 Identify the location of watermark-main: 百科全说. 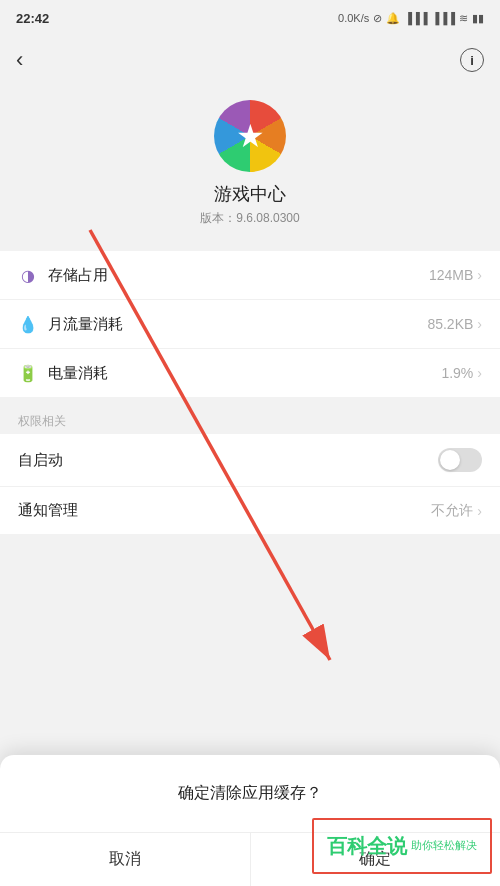
(367, 846).